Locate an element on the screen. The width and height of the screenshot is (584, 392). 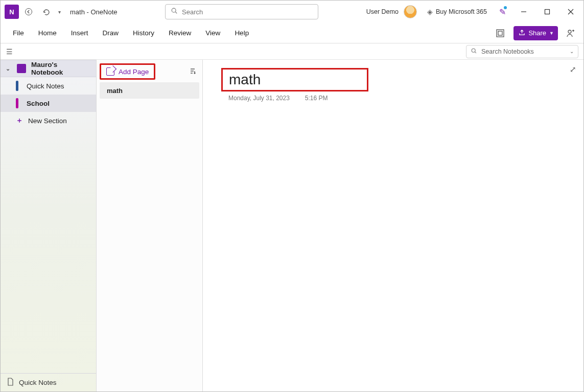
tab-home: Home is located at coordinates (48, 33).